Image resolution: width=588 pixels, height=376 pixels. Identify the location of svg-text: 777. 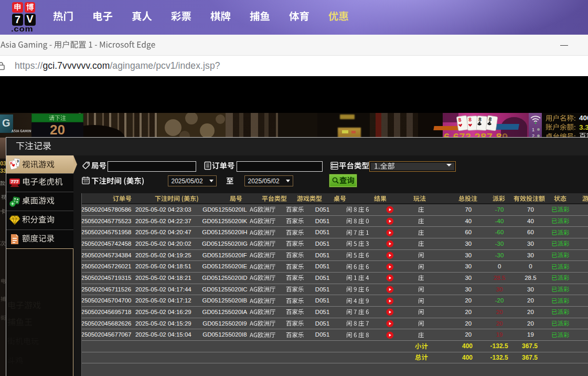
(15, 182).